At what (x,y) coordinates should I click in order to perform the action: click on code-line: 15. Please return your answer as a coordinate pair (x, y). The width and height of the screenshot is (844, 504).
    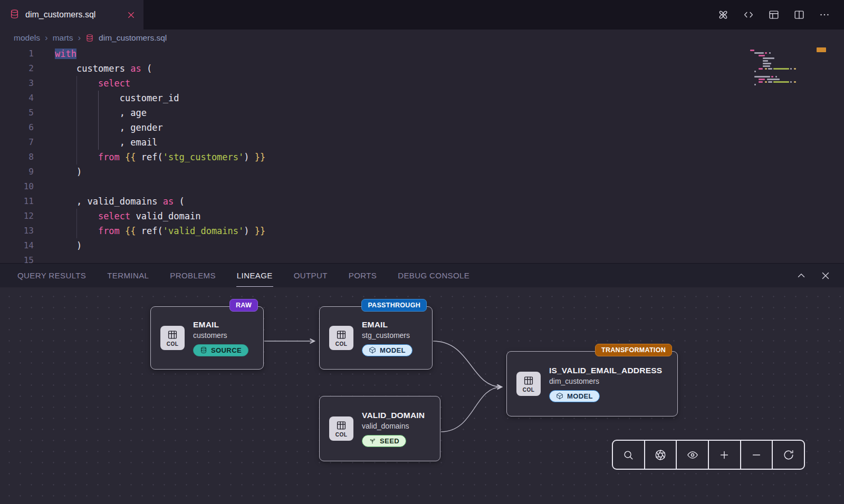
    Looking at the image, I should click on (422, 258).